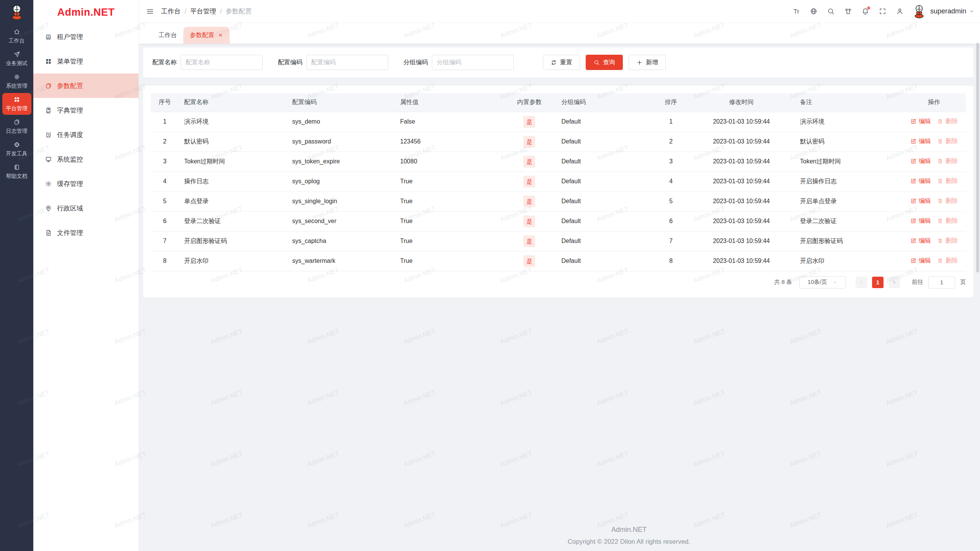  What do you see at coordinates (86, 208) in the screenshot?
I see `menu-item-8: 行政区域` at bounding box center [86, 208].